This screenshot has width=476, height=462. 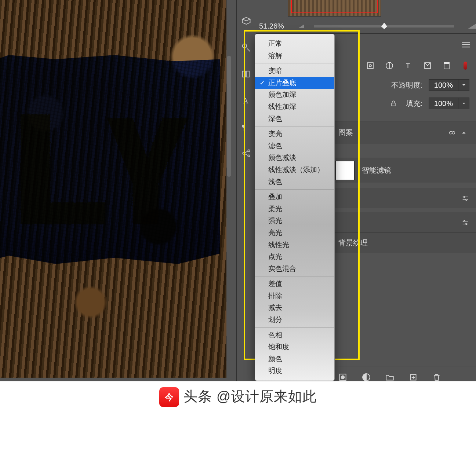 I want to click on svg-text: A, so click(x=246, y=101).